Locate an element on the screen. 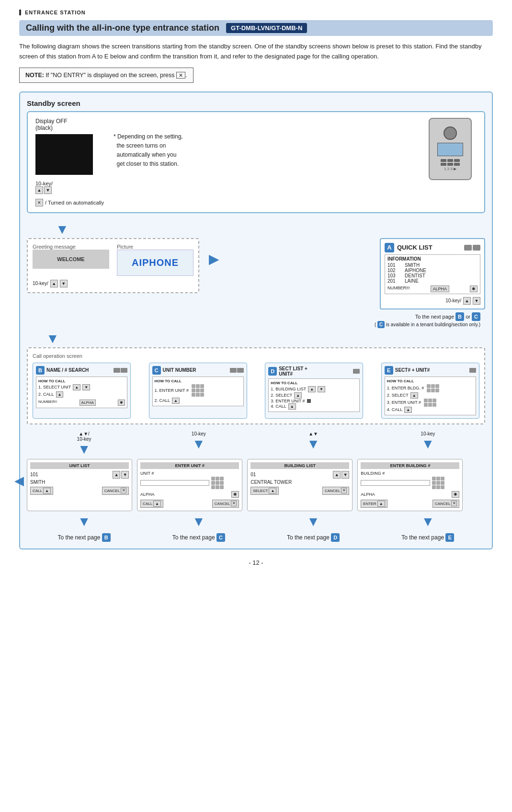  cancel-btn-eu: CANCEL✕ is located at coordinates (226, 504).